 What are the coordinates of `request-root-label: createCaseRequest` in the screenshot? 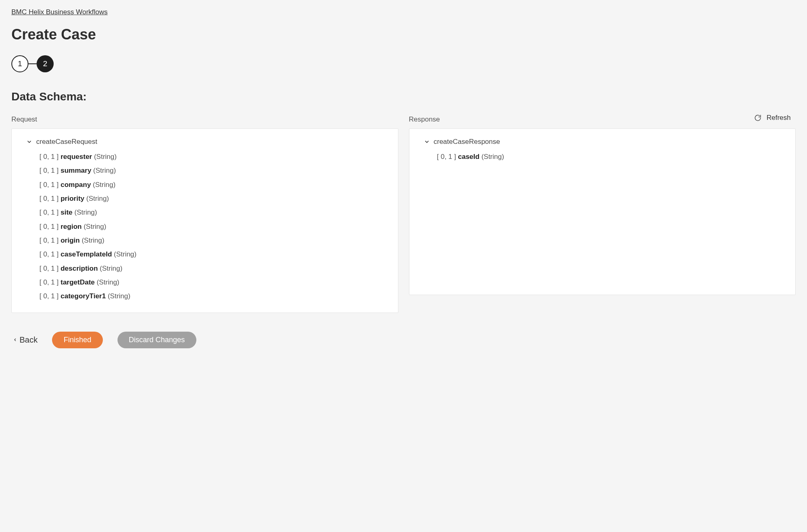 It's located at (67, 142).